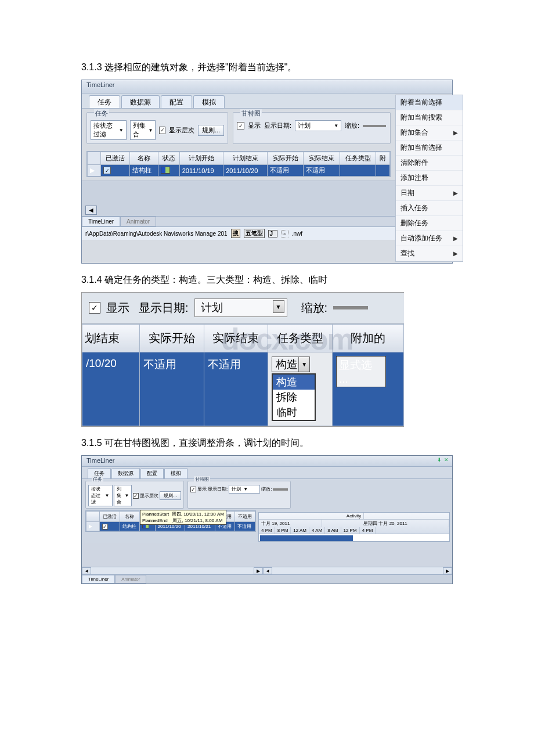 The width and height of the screenshot is (534, 756). What do you see at coordinates (239, 199) in the screenshot?
I see `table-empty-area: ◄` at bounding box center [239, 199].